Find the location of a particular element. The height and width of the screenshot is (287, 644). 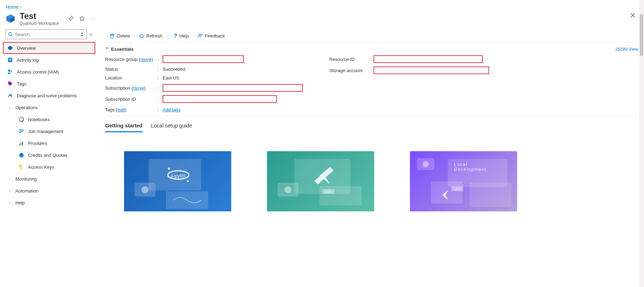

sidebar-item-label: Tags is located at coordinates (22, 84).